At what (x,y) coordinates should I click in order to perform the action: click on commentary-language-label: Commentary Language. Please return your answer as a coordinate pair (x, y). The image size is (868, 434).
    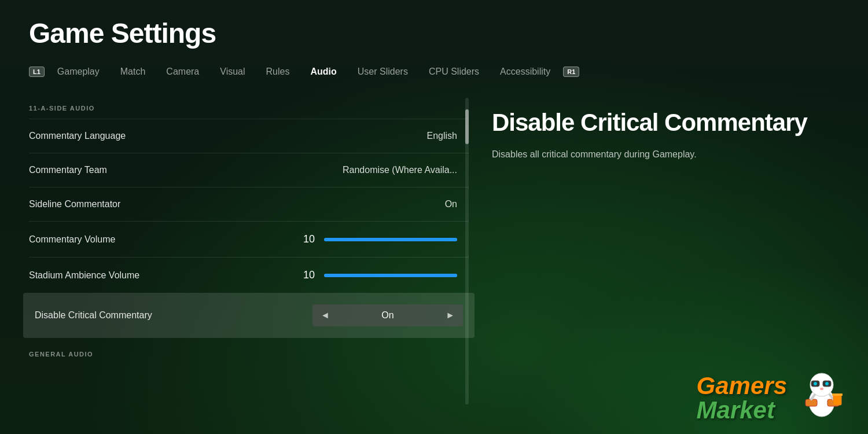
    Looking at the image, I should click on (78, 136).